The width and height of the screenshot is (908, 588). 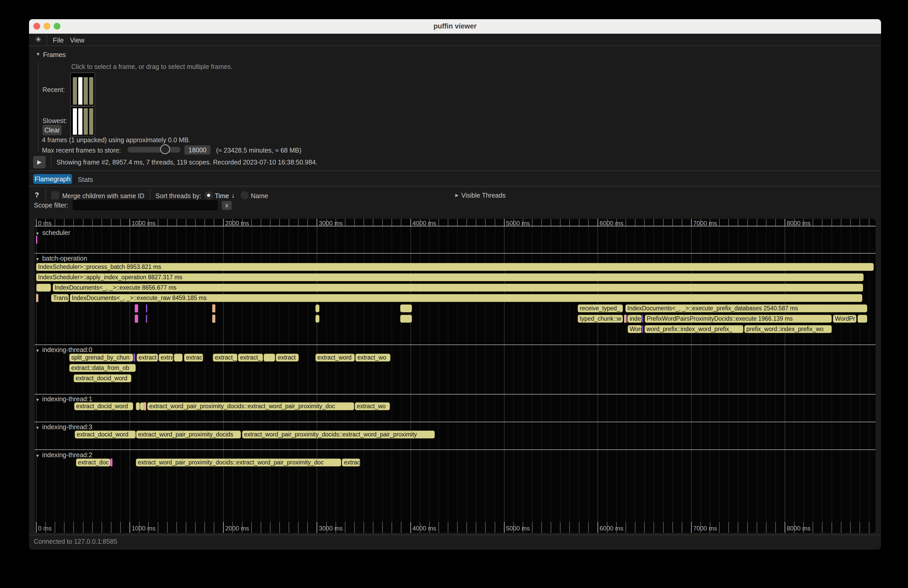 What do you see at coordinates (77, 40) in the screenshot?
I see `menu-item-view: View` at bounding box center [77, 40].